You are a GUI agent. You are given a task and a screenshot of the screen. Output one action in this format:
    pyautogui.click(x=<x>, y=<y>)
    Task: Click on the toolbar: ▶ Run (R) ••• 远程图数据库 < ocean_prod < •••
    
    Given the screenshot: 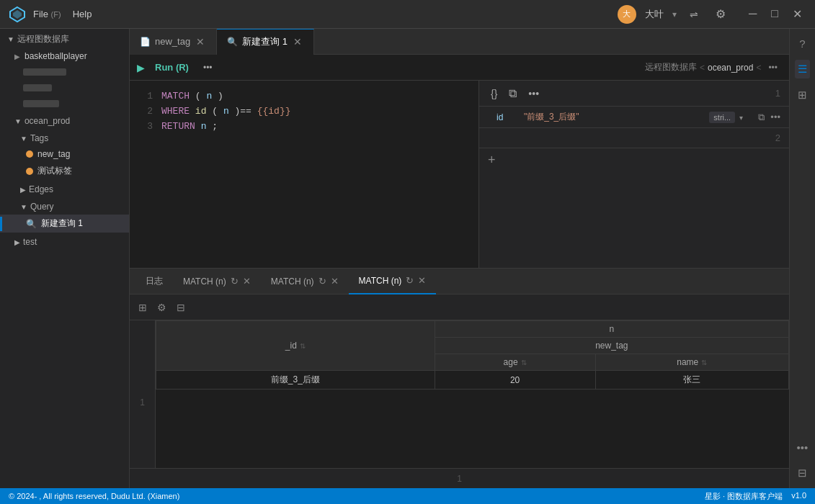 What is the action you would take?
    pyautogui.click(x=460, y=68)
    